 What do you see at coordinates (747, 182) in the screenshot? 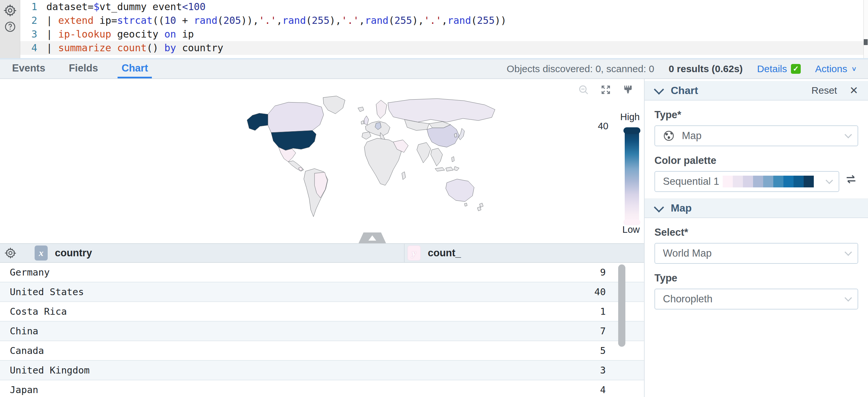
I see `color-palette-dropdown: Sequential 1` at bounding box center [747, 182].